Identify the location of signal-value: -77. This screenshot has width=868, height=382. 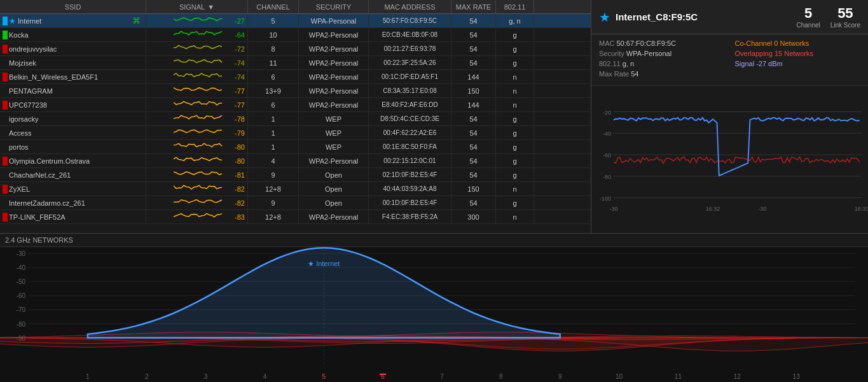
(236, 105).